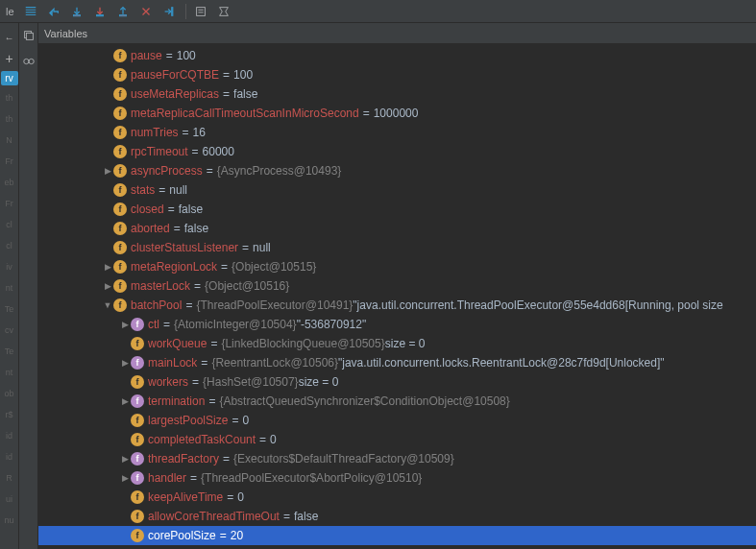 This screenshot has width=756, height=549. Describe the element at coordinates (10, 79) in the screenshot. I see `tab-active: rv` at that location.